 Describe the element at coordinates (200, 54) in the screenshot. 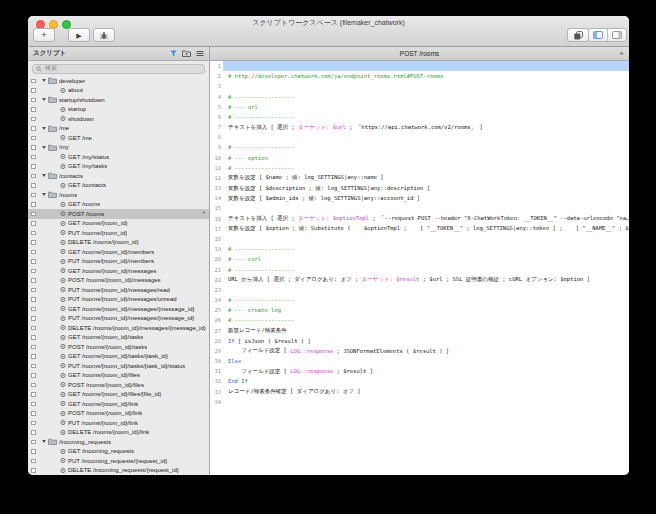

I see `view-options-icon` at that location.